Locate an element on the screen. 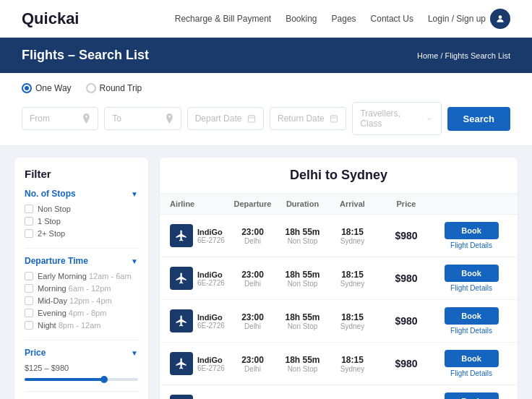  filter-departure-header: Departure Time ▼ is located at coordinates (81, 261).